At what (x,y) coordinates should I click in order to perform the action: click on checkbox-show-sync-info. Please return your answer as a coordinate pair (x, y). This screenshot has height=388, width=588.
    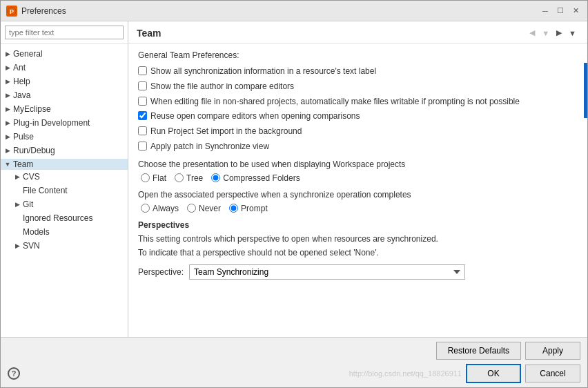
    Looking at the image, I should click on (142, 70).